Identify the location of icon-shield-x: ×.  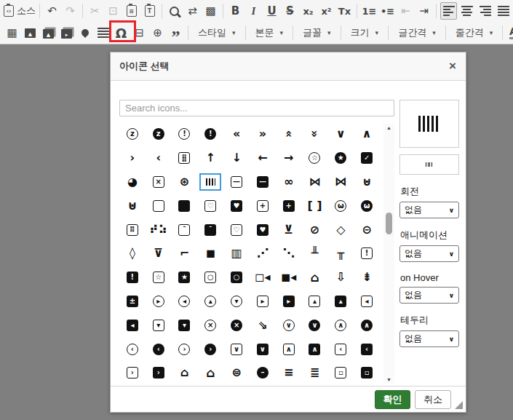
(210, 325).